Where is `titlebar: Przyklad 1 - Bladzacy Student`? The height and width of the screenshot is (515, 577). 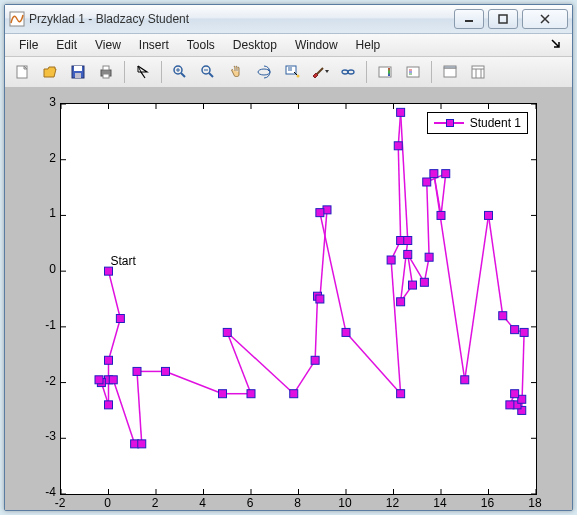 titlebar: Przyklad 1 - Bladzacy Student is located at coordinates (288, 20).